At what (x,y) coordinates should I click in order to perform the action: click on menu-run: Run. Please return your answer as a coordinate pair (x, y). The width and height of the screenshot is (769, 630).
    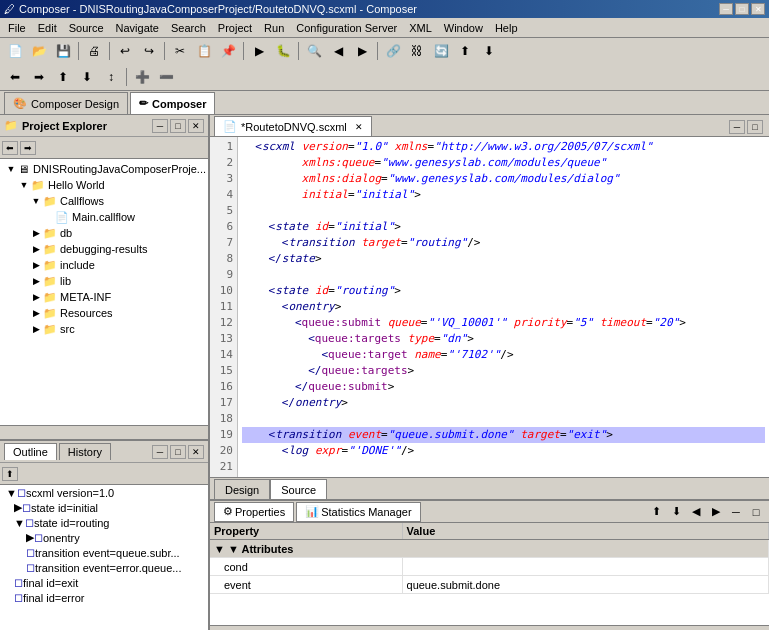
    Looking at the image, I should click on (274, 28).